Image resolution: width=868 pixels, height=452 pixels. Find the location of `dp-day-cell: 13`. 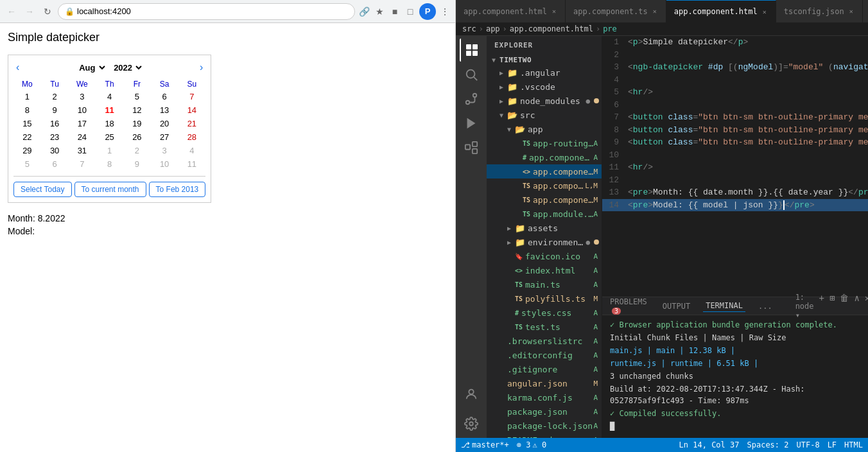

dp-day-cell: 13 is located at coordinates (164, 110).